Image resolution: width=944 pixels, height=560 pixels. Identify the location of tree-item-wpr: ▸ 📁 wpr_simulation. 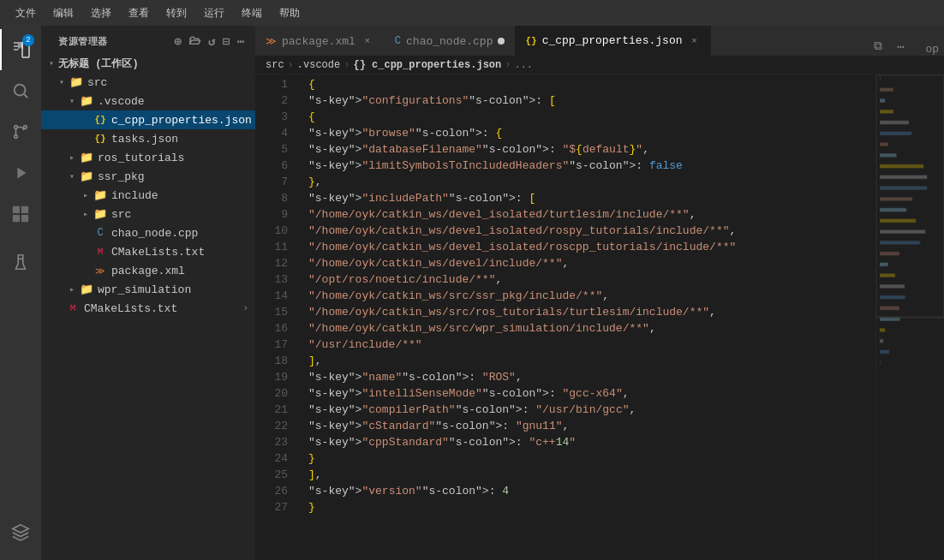
(148, 289).